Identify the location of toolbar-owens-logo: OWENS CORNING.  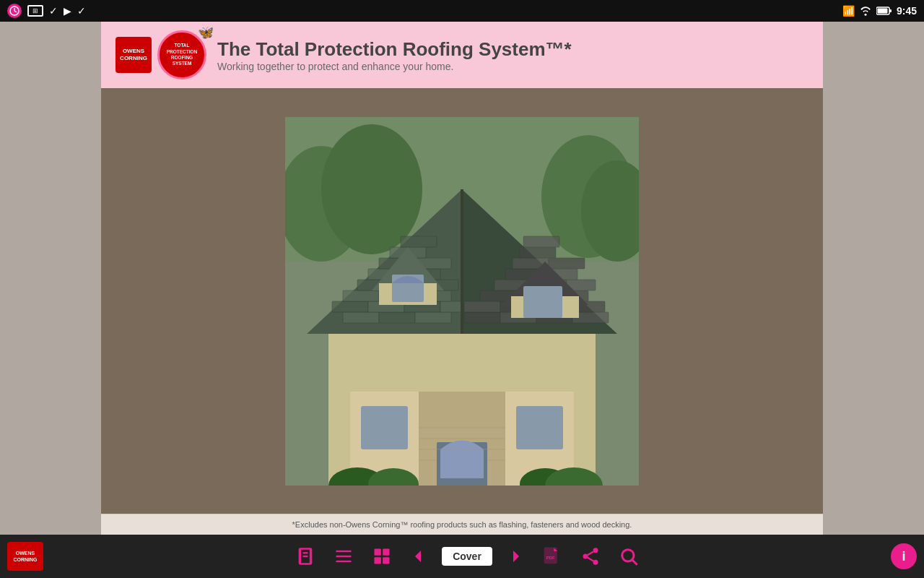
(25, 556).